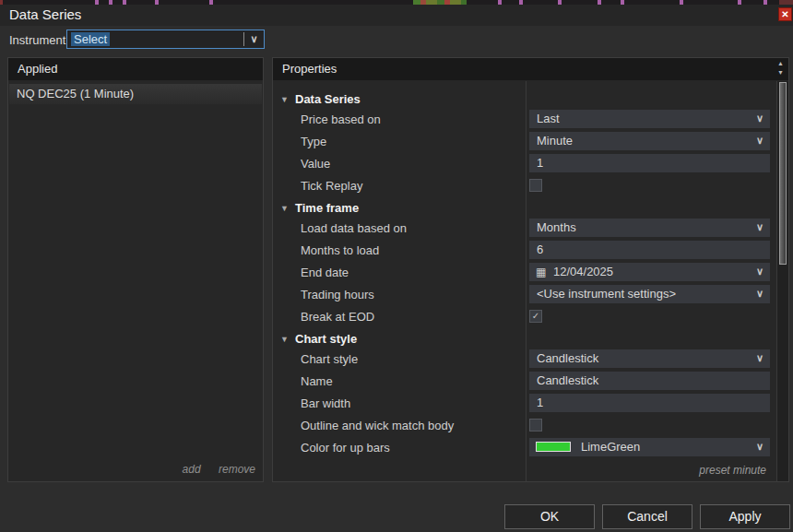 The height and width of the screenshot is (532, 793). What do you see at coordinates (780, 73) in the screenshot?
I see `scroll-down-icon: ▼` at bounding box center [780, 73].